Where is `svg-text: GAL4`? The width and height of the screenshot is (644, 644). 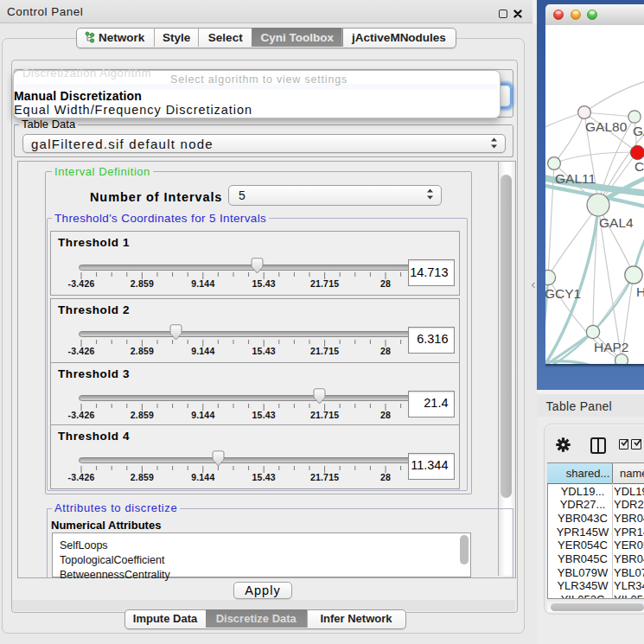 svg-text: GAL4 is located at coordinates (616, 223).